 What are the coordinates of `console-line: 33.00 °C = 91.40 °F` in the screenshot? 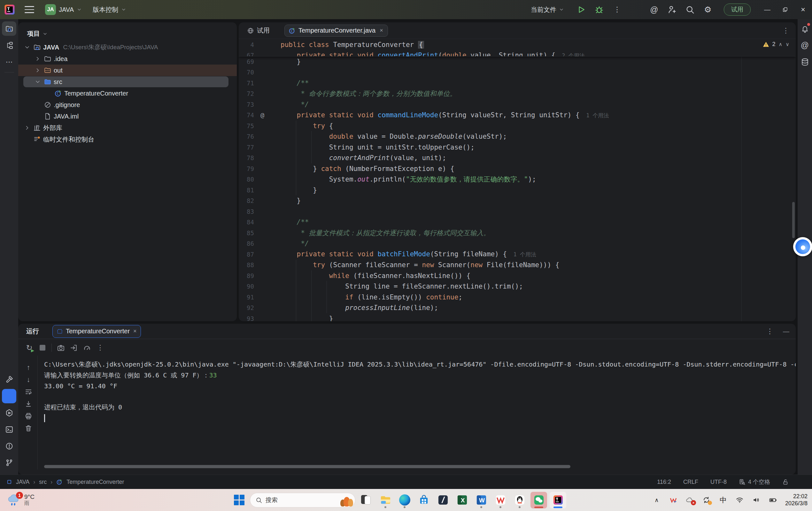 It's located at (420, 386).